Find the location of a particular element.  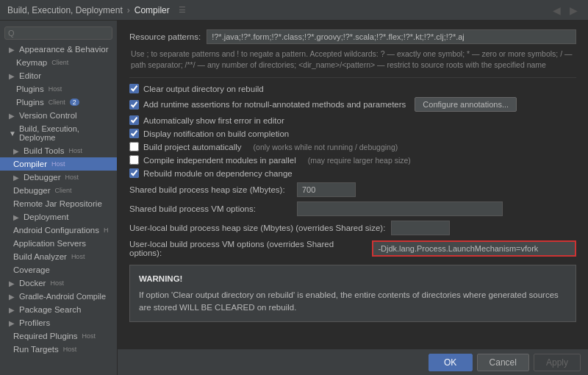

sidebar-item-label: Editor is located at coordinates (30, 76).